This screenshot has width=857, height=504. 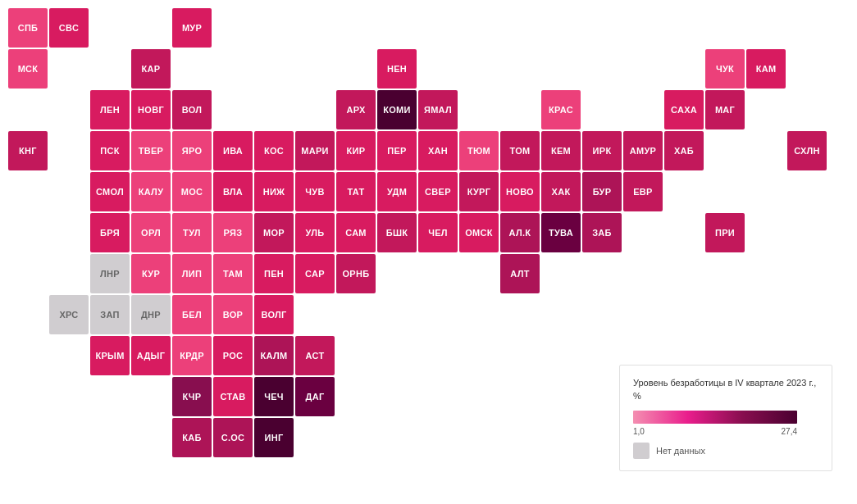 What do you see at coordinates (274, 397) in the screenshot?
I see `region-cell: ЧЕЧ` at bounding box center [274, 397].